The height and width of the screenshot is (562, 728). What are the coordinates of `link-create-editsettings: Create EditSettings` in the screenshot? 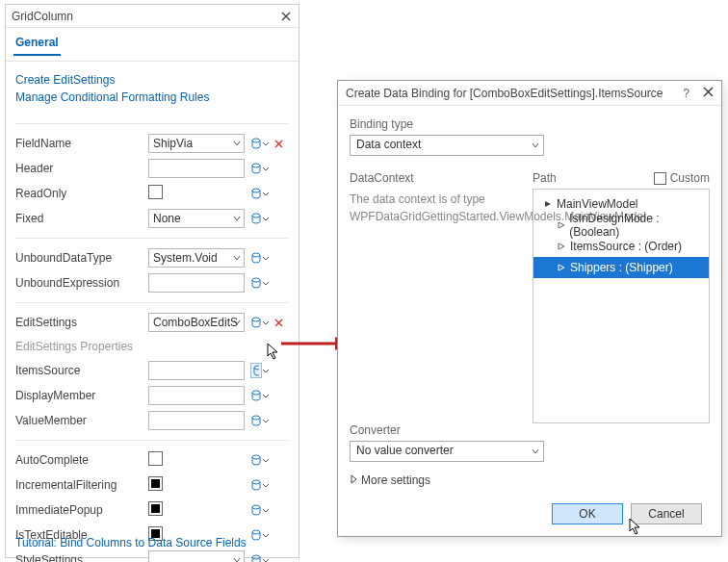 It's located at (152, 80).